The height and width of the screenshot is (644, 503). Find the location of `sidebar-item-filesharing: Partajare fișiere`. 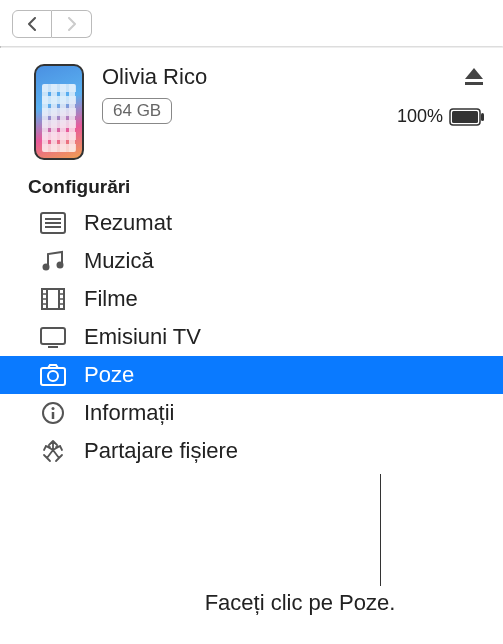

sidebar-item-filesharing: Partajare fișiere is located at coordinates (252, 451).